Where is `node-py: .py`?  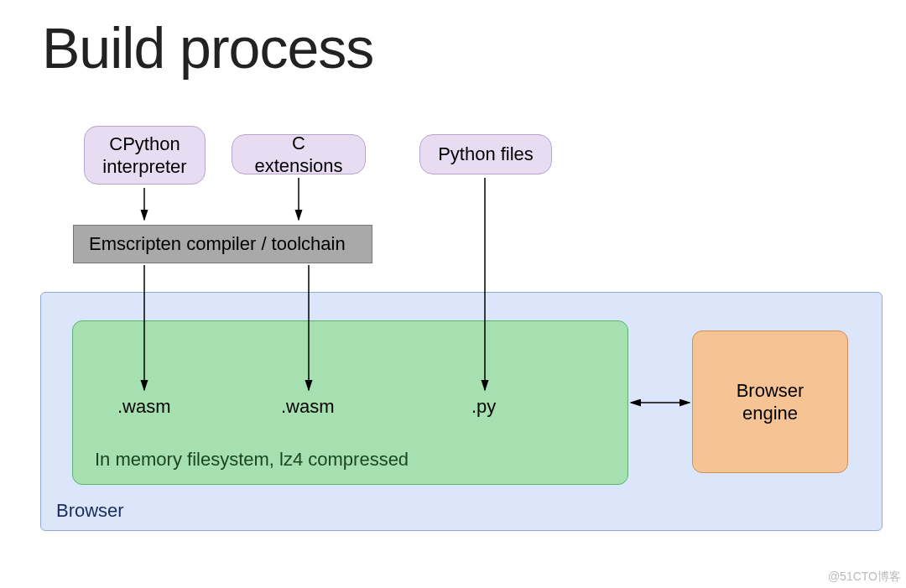
node-py: .py is located at coordinates (483, 407).